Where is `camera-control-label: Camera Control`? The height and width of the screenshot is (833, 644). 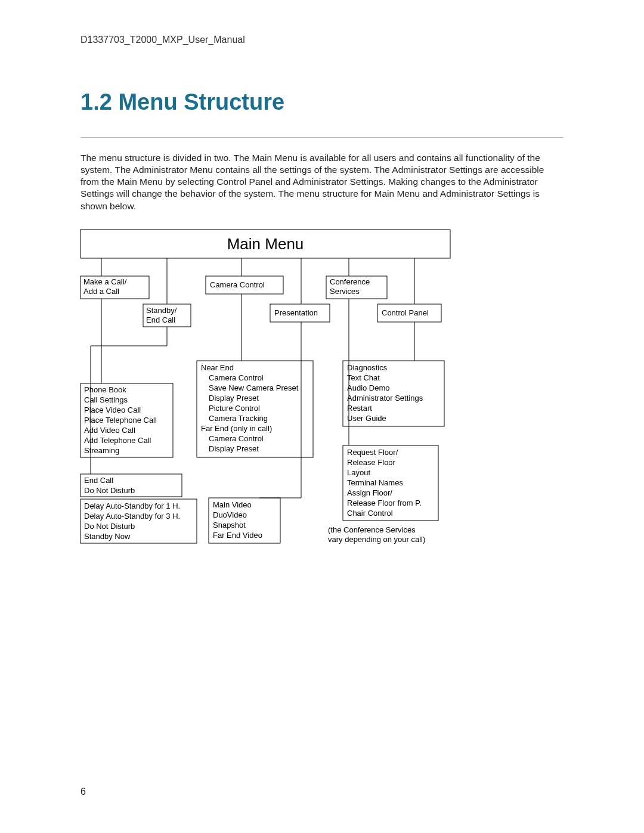
camera-control-label: Camera Control is located at coordinates (237, 285).